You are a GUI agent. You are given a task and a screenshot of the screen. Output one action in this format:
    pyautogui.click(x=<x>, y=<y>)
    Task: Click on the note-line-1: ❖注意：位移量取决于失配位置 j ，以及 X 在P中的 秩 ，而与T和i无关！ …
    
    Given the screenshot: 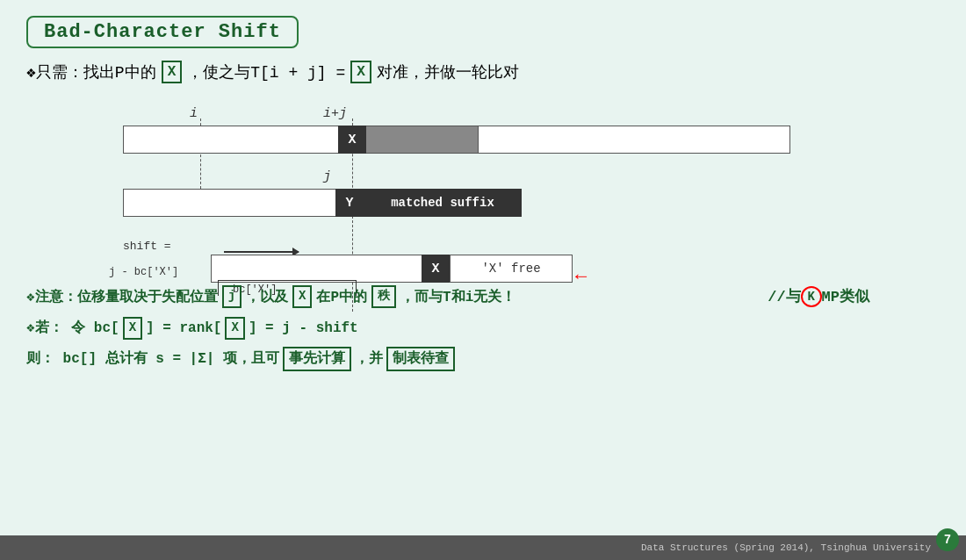 What is the action you would take?
    pyautogui.click(x=483, y=297)
    